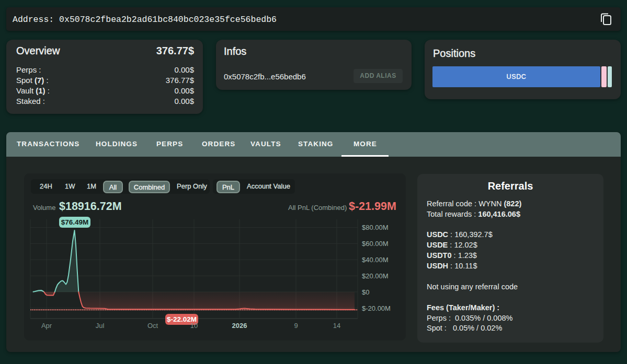 This screenshot has width=627, height=364. What do you see at coordinates (337, 326) in the screenshot?
I see `svg-text: 14` at bounding box center [337, 326].